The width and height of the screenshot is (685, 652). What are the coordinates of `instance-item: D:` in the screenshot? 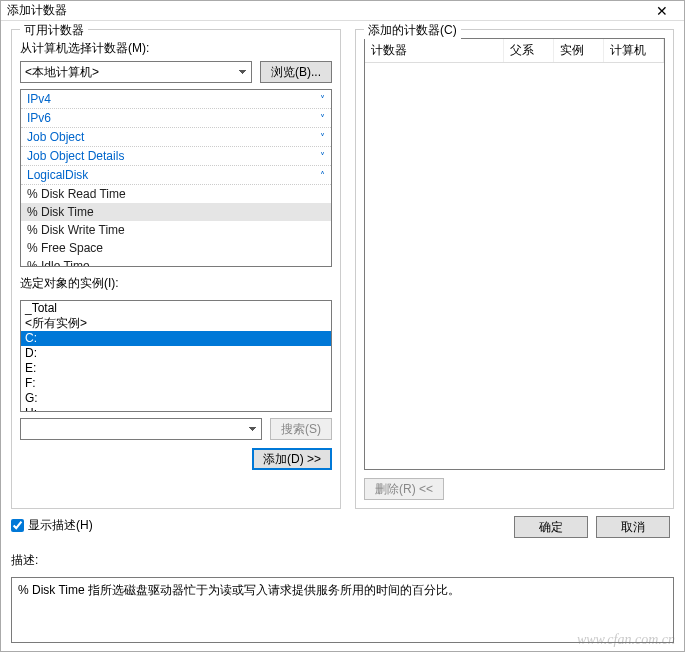 It's located at (176, 354).